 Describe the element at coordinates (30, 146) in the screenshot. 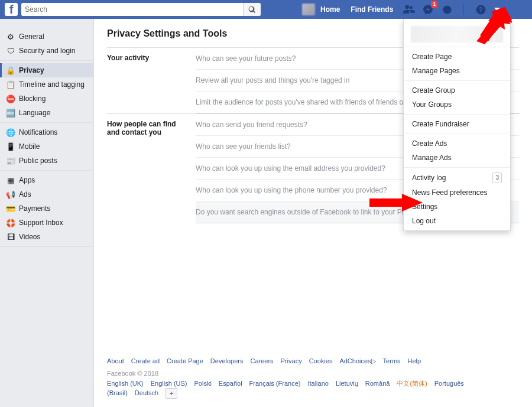

I see `sidebar-item-label: Mobile` at that location.